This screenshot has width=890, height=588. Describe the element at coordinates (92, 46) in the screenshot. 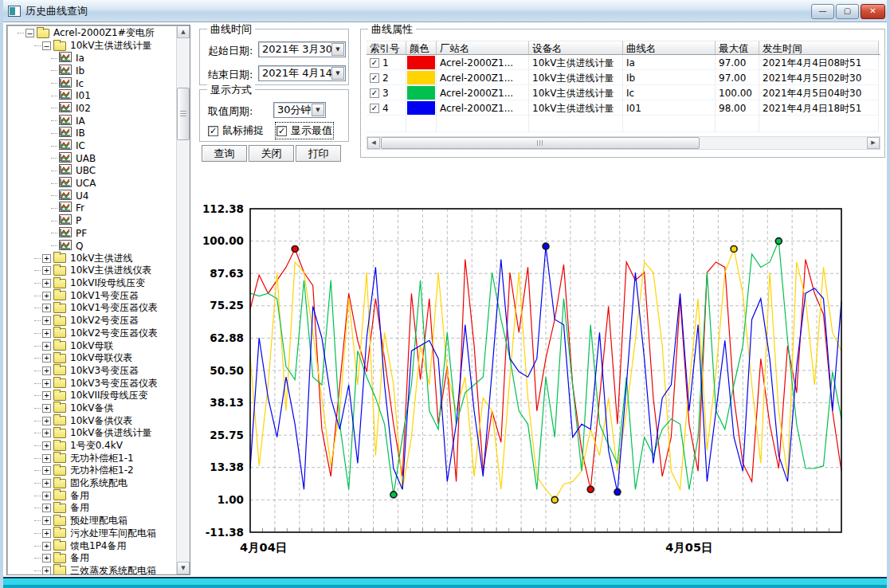

I see `tree-item: –10kV主供进线计量` at that location.